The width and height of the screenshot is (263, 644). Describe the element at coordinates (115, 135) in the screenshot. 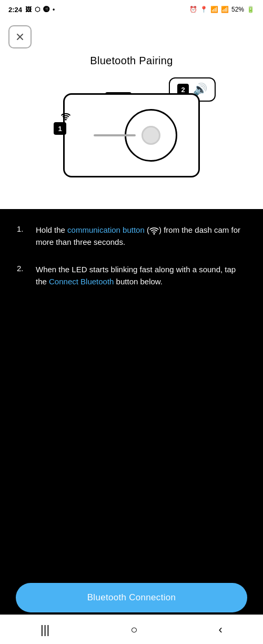

I see `camera-slot` at that location.